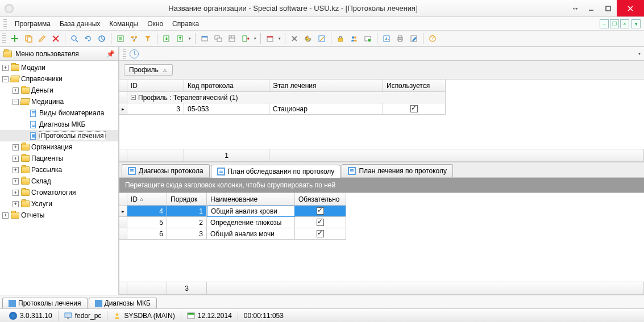 Image resolution: width=644 pixels, height=322 pixels. Describe the element at coordinates (614, 24) in the screenshot. I see `mdi-restore-button: ❐` at that location.